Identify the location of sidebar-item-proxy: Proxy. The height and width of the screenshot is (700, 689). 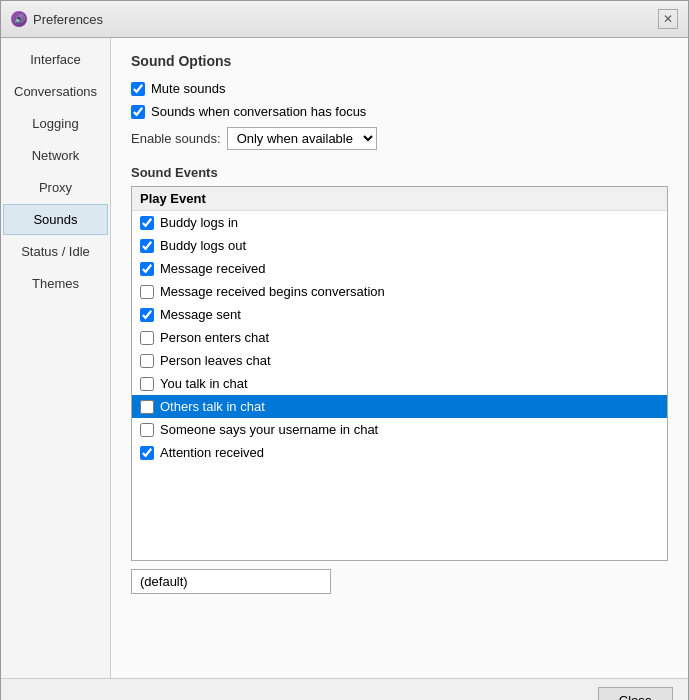
(56, 188).